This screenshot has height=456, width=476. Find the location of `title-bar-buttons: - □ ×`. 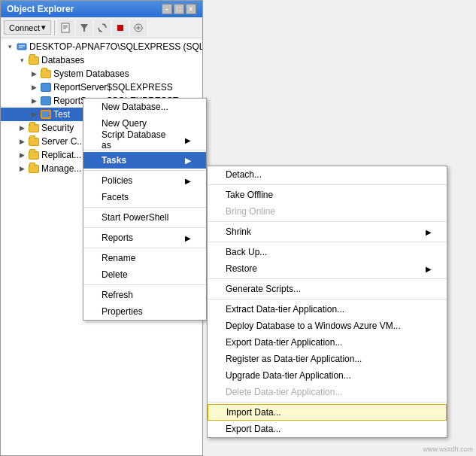

title-bar-buttons: - □ × is located at coordinates (179, 9).